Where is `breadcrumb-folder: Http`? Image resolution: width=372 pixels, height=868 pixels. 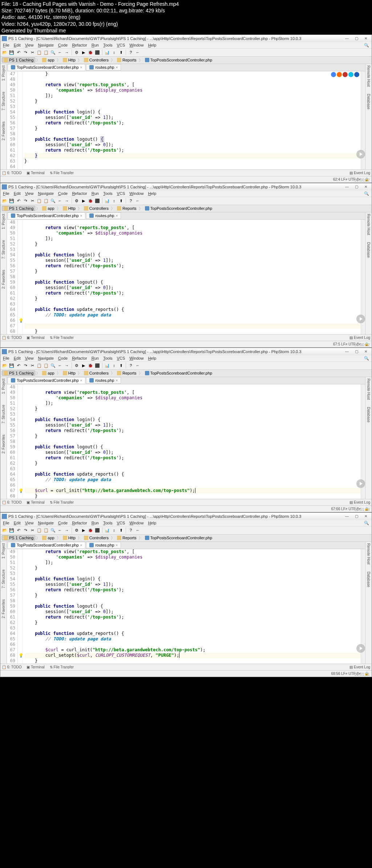
breadcrumb-folder: Http is located at coordinates (69, 373).